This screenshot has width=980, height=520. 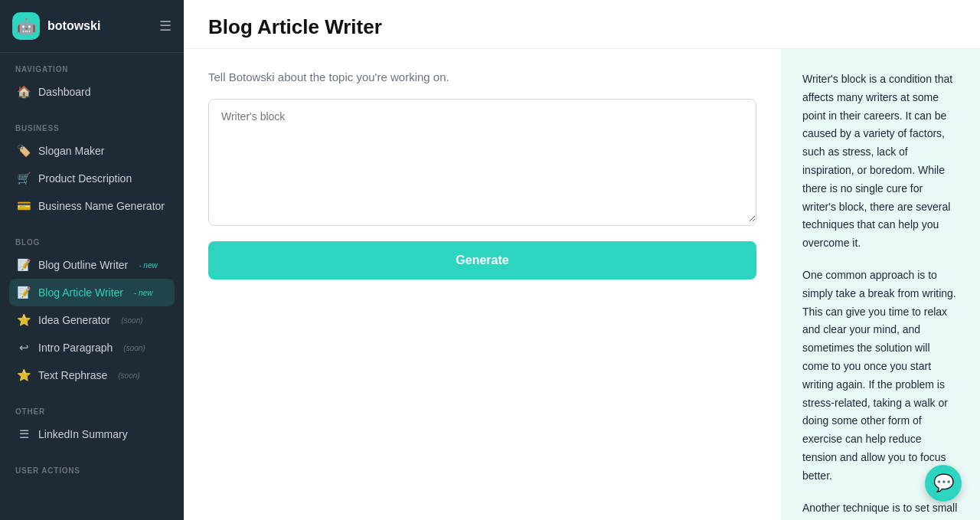 What do you see at coordinates (92, 69) in the screenshot?
I see `navigation-label: NAVIGATION` at bounding box center [92, 69].